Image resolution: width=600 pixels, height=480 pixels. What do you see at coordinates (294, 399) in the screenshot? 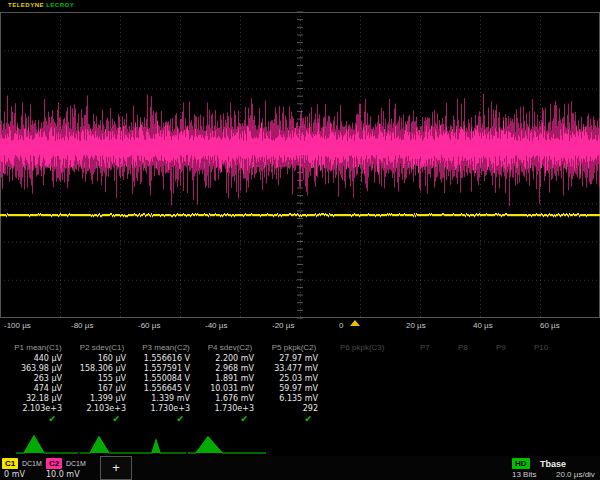
I see `param-value: 6.135 mV` at bounding box center [294, 399].